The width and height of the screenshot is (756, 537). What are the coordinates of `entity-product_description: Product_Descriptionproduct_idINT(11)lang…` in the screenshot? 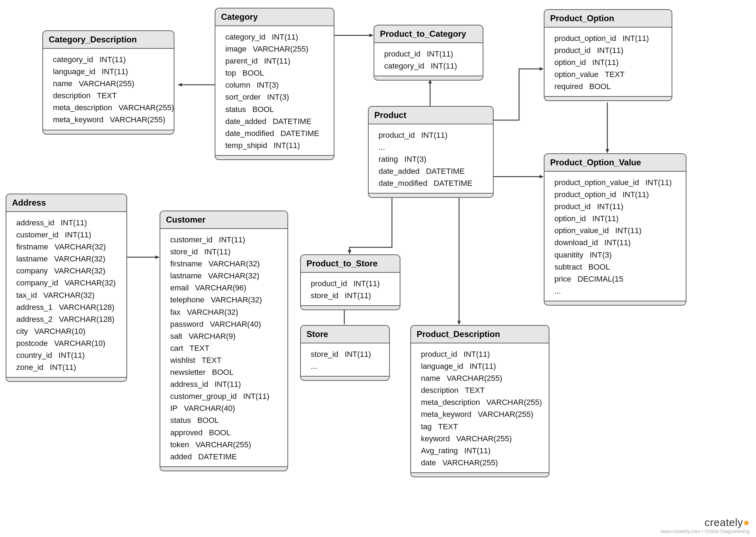 It's located at (480, 401).